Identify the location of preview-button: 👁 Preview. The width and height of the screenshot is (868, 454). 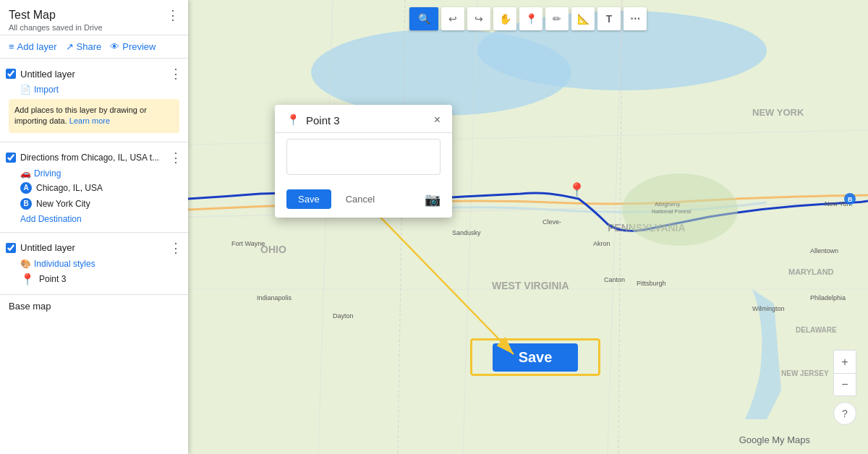
(133, 46).